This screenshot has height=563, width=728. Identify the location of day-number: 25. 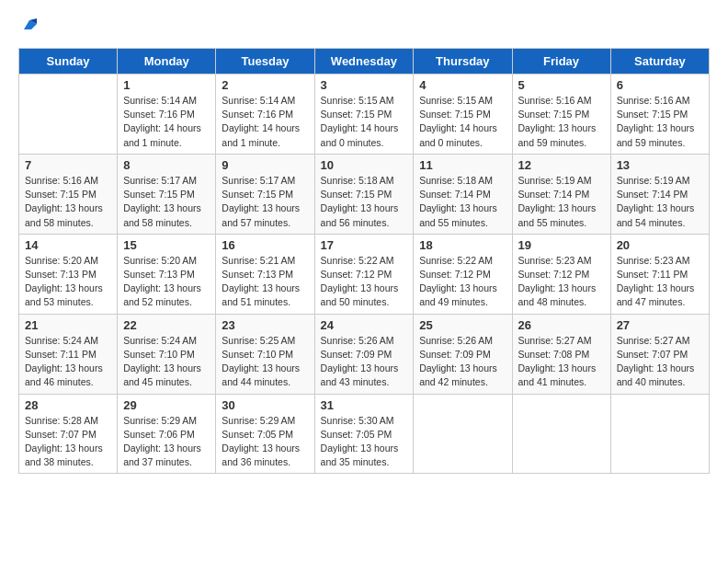
(462, 326).